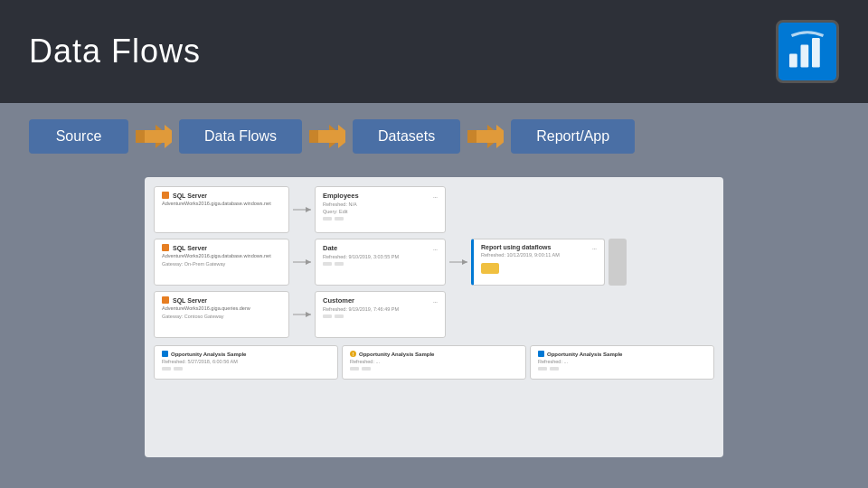 Image resolution: width=868 pixels, height=488 pixels. Describe the element at coordinates (222, 316) in the screenshot. I see `source-gateway-3: Gateway: Contoso Gateway` at that location.